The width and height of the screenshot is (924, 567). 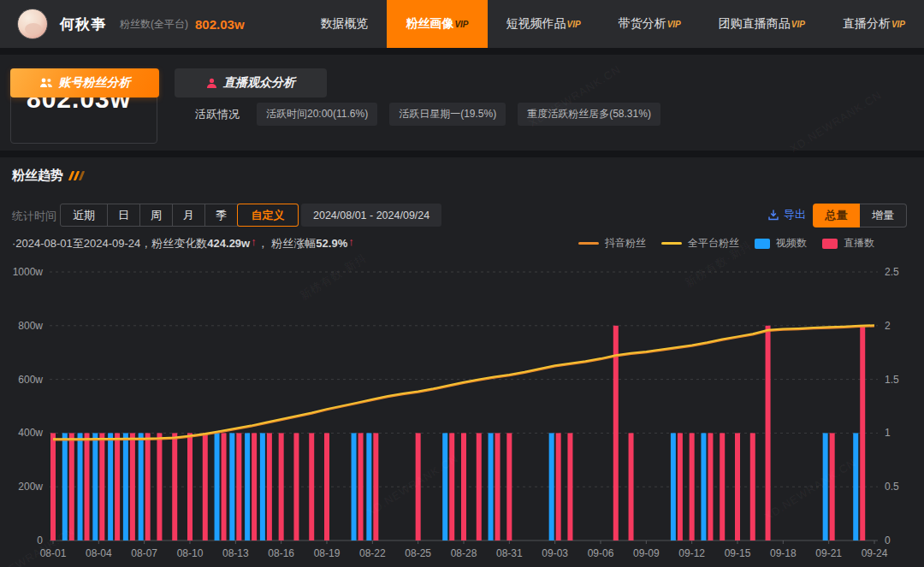 I want to click on svg-text: 1000w, so click(x=28, y=272).